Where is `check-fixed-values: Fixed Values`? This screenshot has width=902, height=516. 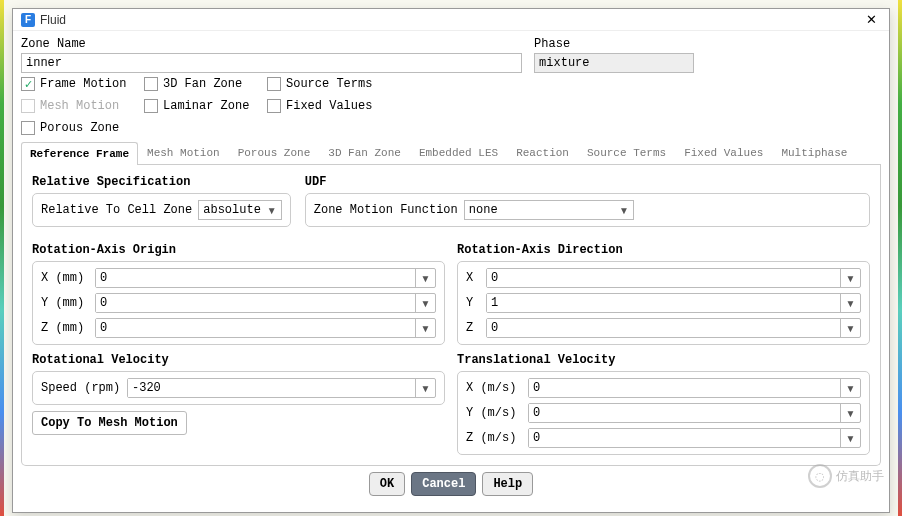 check-fixed-values: Fixed Values is located at coordinates (324, 106).